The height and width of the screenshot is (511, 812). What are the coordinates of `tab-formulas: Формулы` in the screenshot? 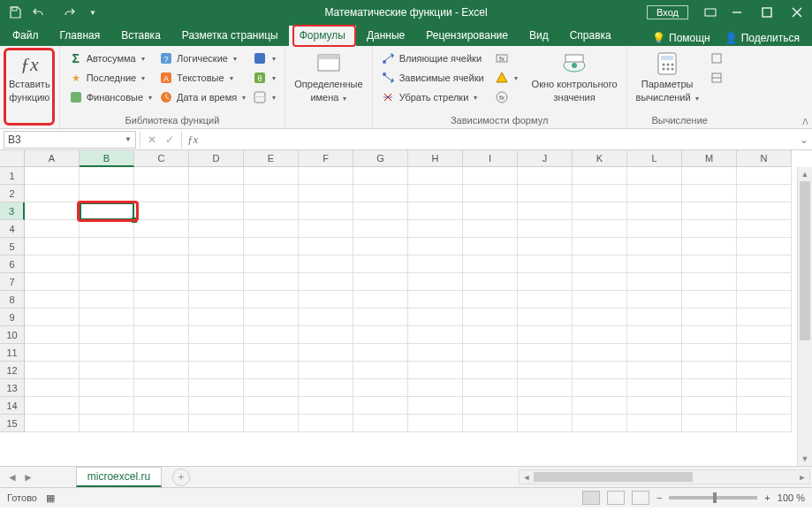 It's located at (323, 35).